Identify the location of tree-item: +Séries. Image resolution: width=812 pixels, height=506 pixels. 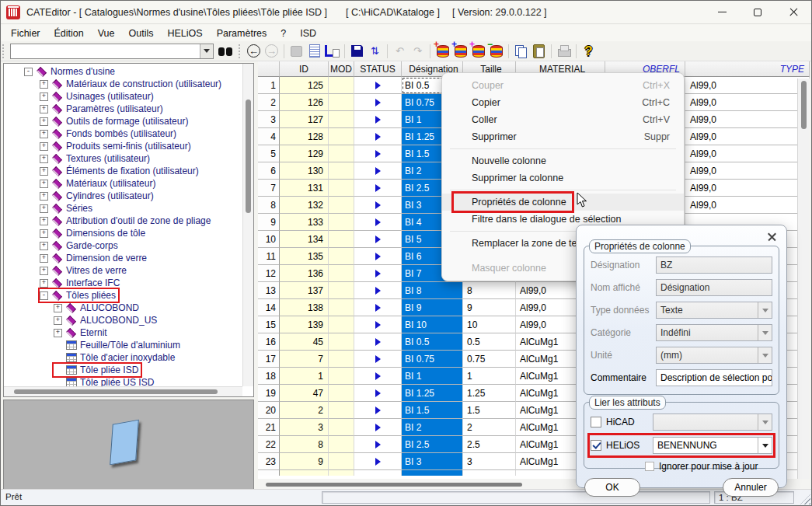
(123, 208).